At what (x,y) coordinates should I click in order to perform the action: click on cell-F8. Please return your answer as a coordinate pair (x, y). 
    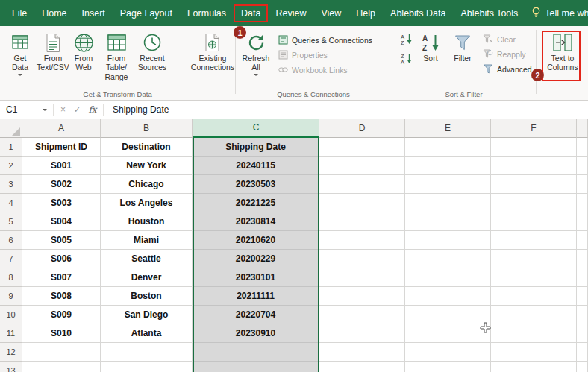
    Looking at the image, I should click on (534, 277).